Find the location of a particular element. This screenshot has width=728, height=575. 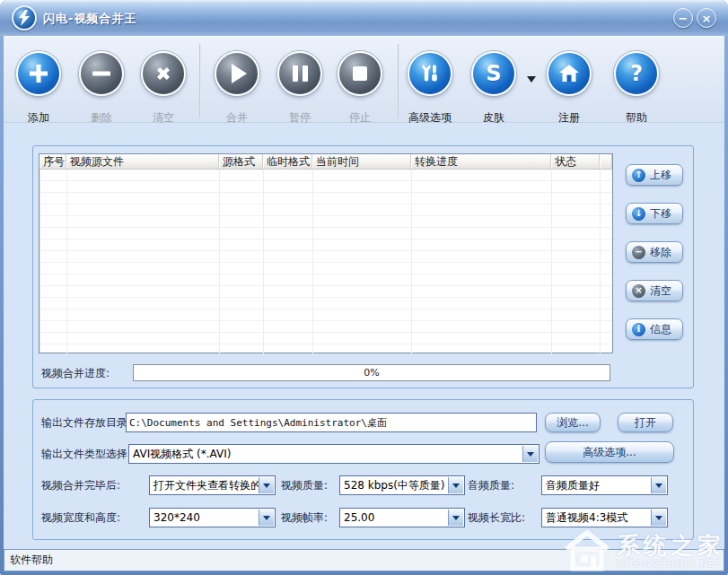

info-icon: i is located at coordinates (639, 330).